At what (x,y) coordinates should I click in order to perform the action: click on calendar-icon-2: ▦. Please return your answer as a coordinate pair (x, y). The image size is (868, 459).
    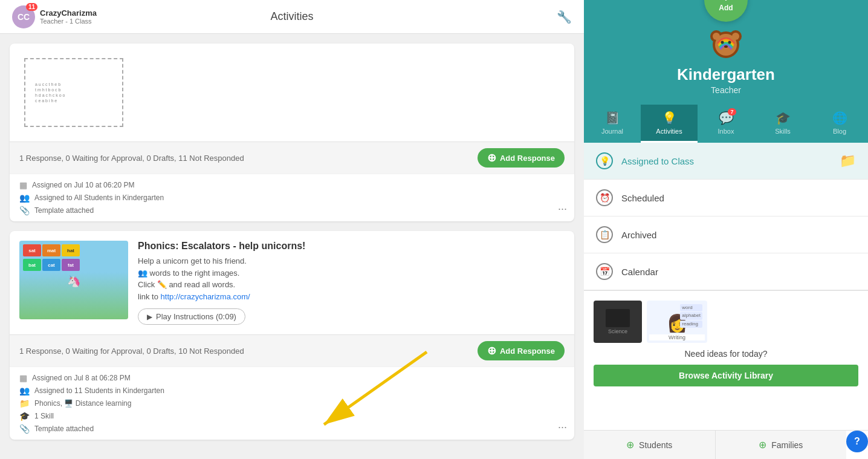
    Looking at the image, I should click on (23, 378).